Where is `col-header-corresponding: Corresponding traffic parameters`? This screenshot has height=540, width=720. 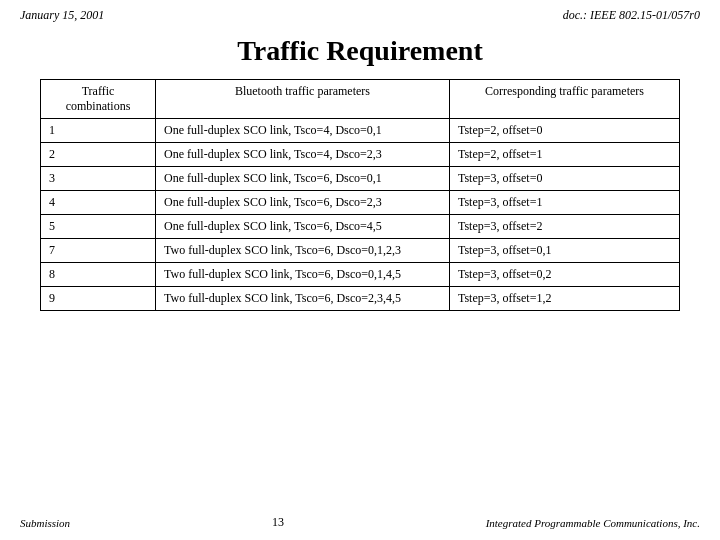 col-header-corresponding: Corresponding traffic parameters is located at coordinates (564, 100).